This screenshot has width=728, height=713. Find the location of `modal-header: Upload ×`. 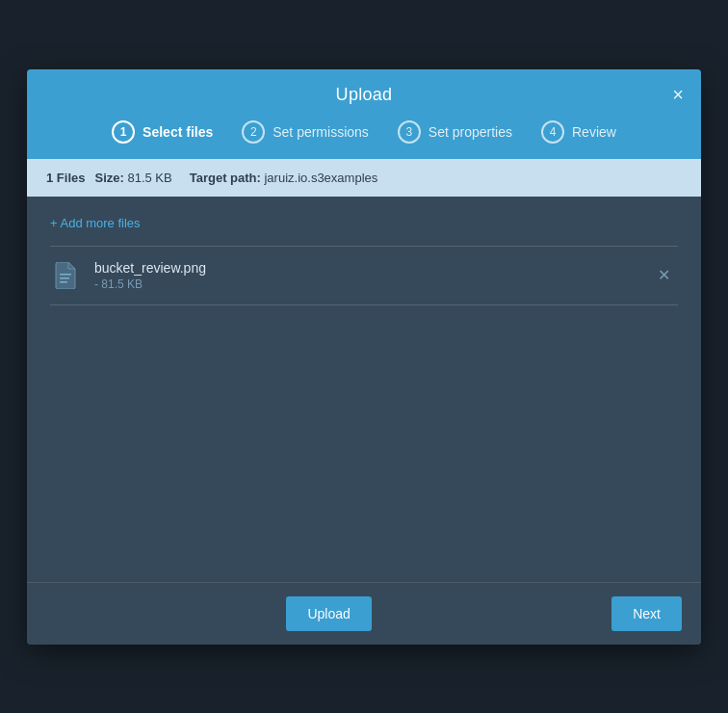

modal-header: Upload × is located at coordinates (364, 94).